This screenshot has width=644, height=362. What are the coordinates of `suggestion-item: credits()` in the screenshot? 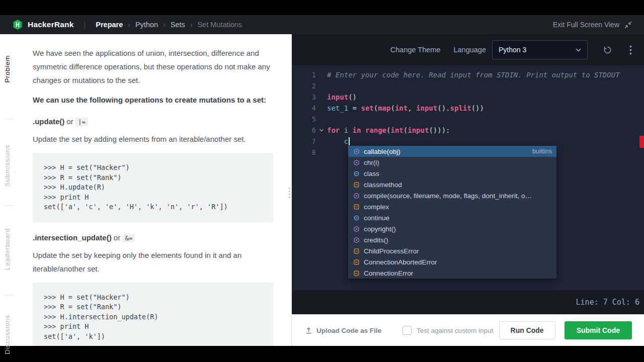 It's located at (452, 240).